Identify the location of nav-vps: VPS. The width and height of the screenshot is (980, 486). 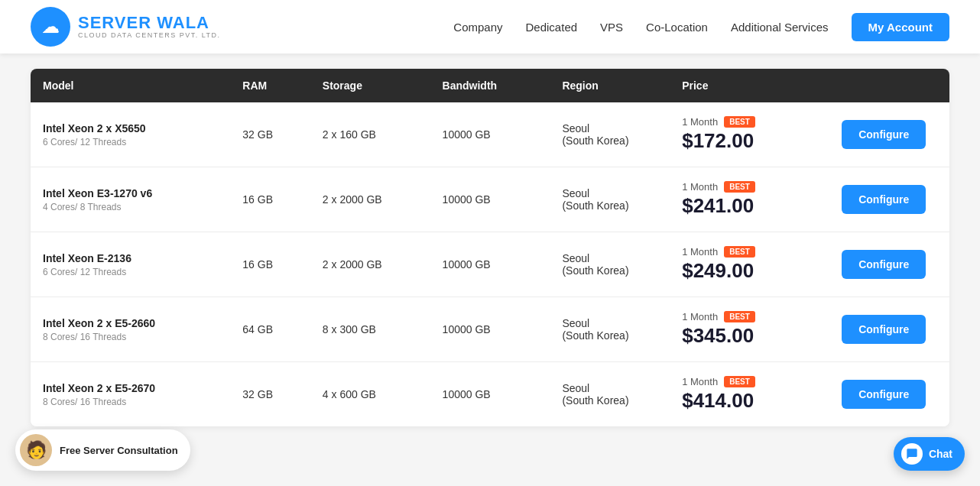
(612, 28).